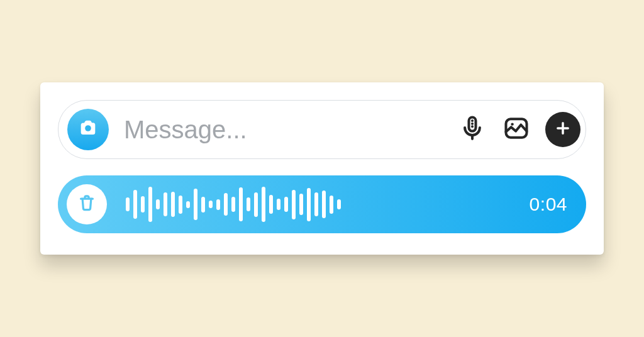 The width and height of the screenshot is (644, 337). I want to click on discard-recording-button, so click(87, 204).